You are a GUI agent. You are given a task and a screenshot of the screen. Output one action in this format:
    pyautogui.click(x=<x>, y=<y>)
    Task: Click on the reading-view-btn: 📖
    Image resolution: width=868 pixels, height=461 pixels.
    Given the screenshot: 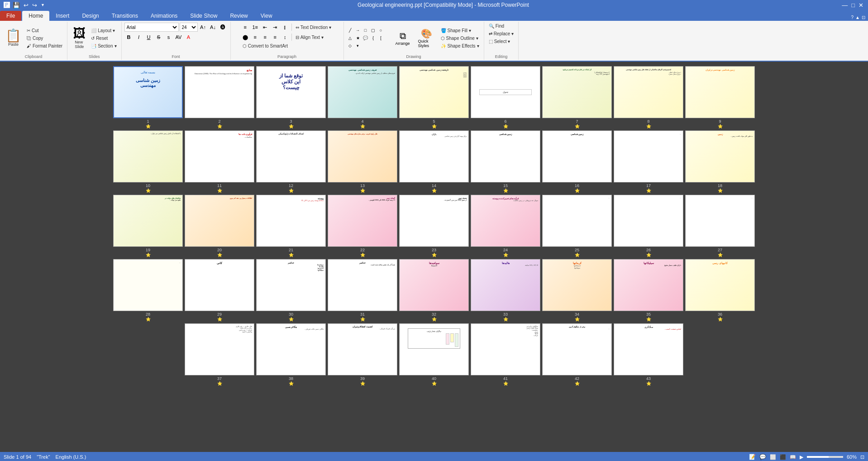 What is the action you would take?
    pyautogui.click(x=793, y=457)
    